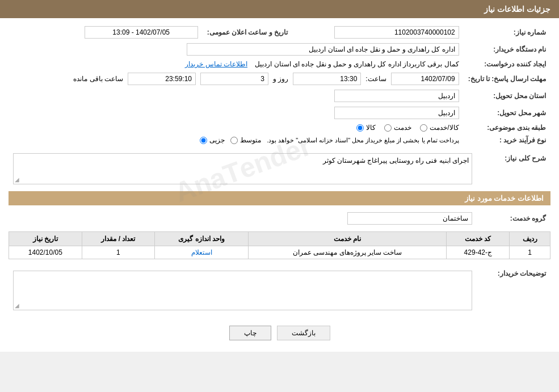 The width and height of the screenshot is (559, 392). I want to click on contact-link: اطلاعات تماس خریدار, so click(216, 64).